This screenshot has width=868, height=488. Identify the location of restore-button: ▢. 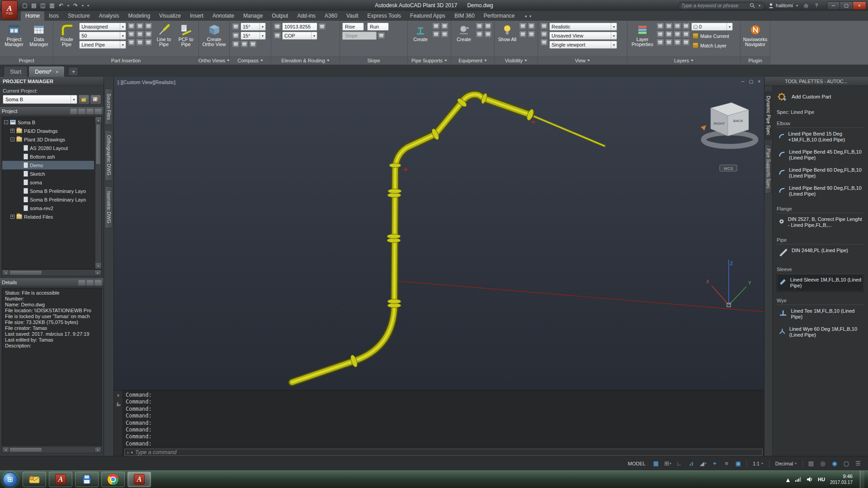
(846, 5).